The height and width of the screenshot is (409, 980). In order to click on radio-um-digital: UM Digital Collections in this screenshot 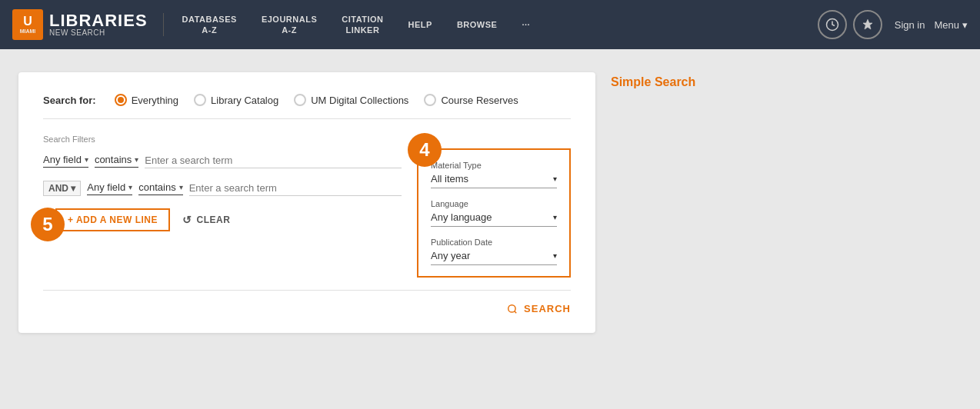, I will do `click(351, 100)`.